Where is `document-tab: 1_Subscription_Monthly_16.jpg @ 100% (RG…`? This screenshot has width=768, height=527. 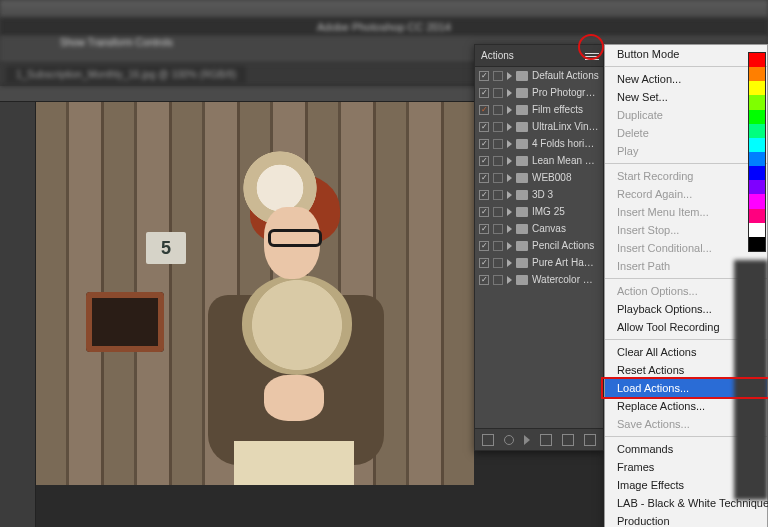
document-tab: 1_Subscription_Monthly_16.jpg @ 100% (RG… is located at coordinates (126, 74).